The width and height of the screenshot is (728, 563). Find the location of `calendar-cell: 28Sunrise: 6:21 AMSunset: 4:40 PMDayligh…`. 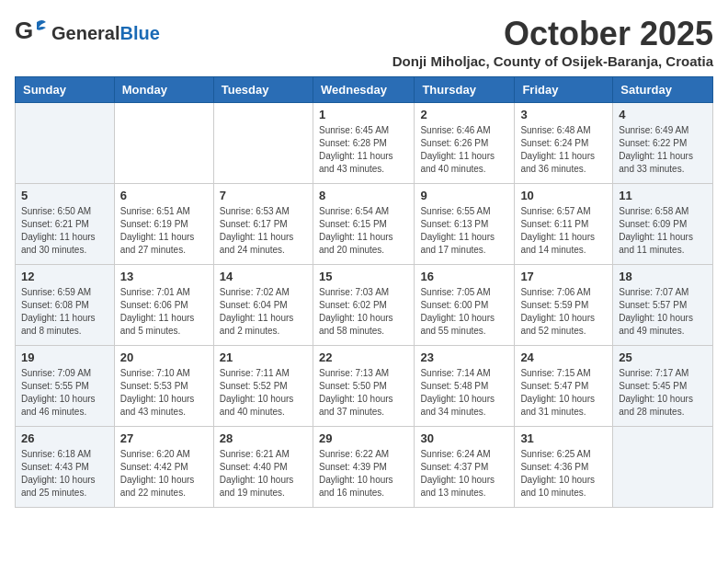

calendar-cell: 28Sunrise: 6:21 AMSunset: 4:40 PMDayligh… is located at coordinates (263, 467).